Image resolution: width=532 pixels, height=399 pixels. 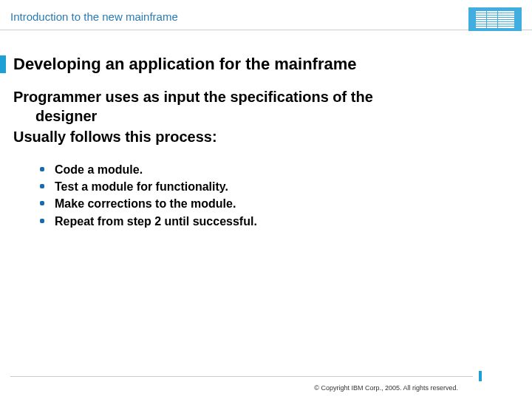 I want to click on title-row: Developing an application for the mainfr…, so click(x=261, y=64).